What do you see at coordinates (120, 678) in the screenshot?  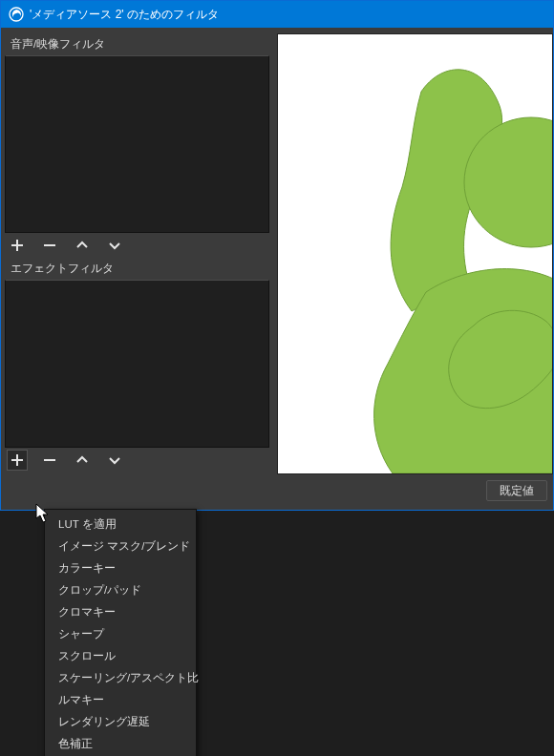 I see `menu-item-scaling-aspect: スケーリング/アスペクト比` at bounding box center [120, 678].